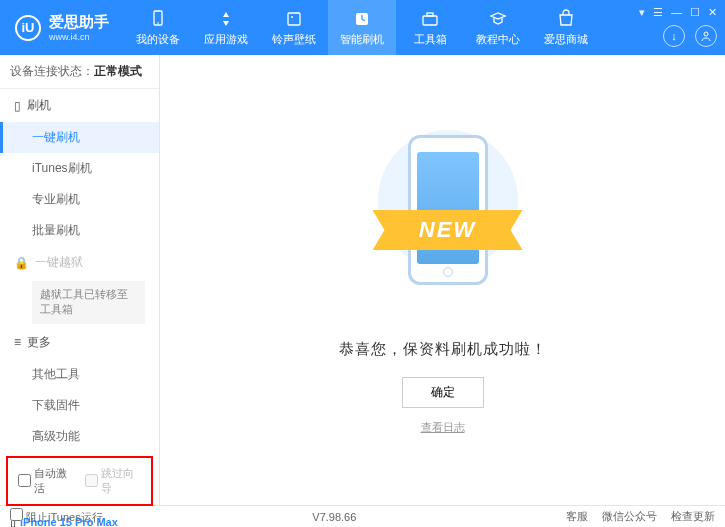 This screenshot has height=527, width=725. I want to click on version-label: V7.98.66, so click(334, 517).